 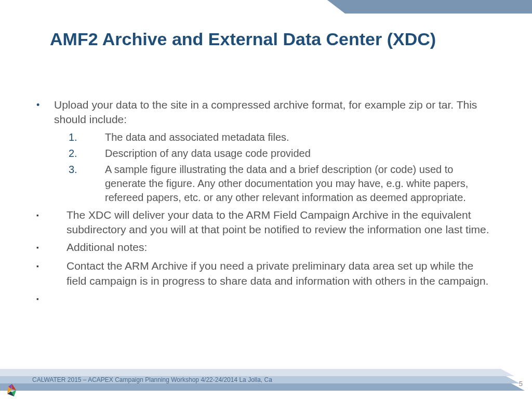 I want to click on bullet-item: ▪ Contact the ARM Archive if you need a …, so click(x=266, y=273).